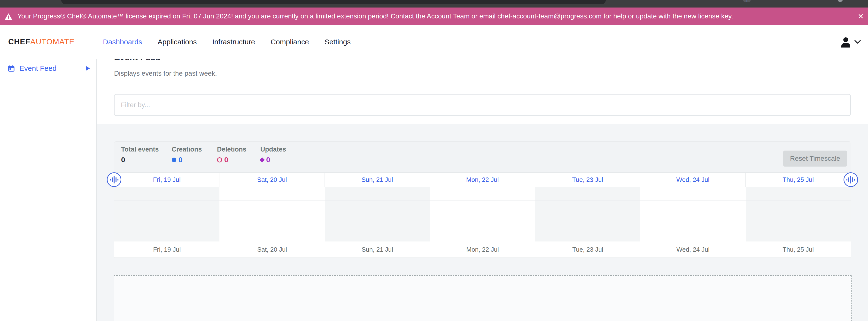 The image size is (868, 321). Describe the element at coordinates (377, 180) in the screenshot. I see `day-link-sun-21: Sun, 21 Jul` at that location.